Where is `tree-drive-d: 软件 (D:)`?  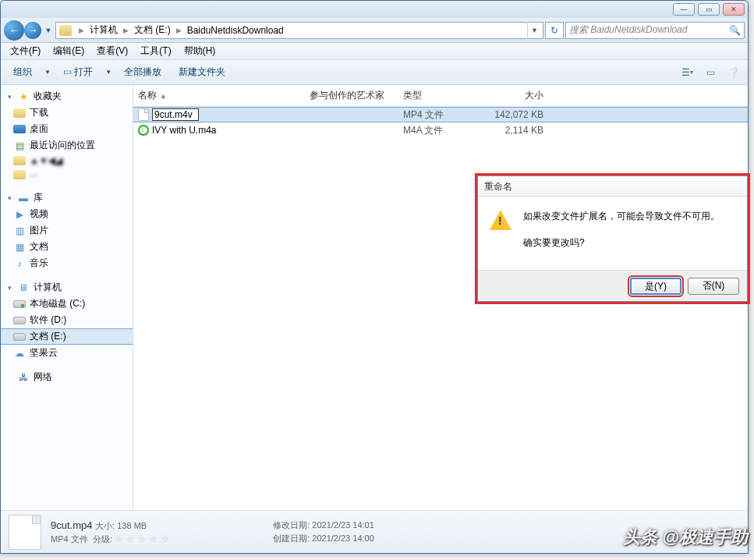
tree-drive-d: 软件 (D:) is located at coordinates (67, 320).